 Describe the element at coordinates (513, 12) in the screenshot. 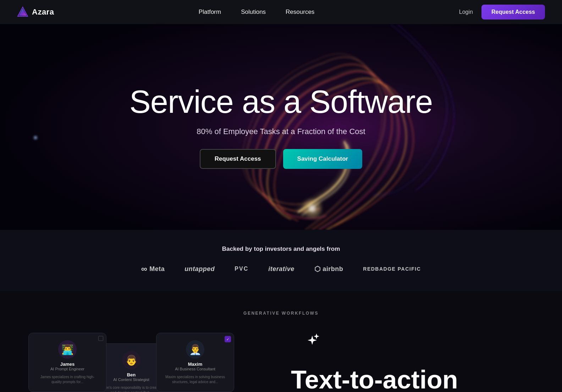

I see `nav-request-access-button: Request Access` at that location.